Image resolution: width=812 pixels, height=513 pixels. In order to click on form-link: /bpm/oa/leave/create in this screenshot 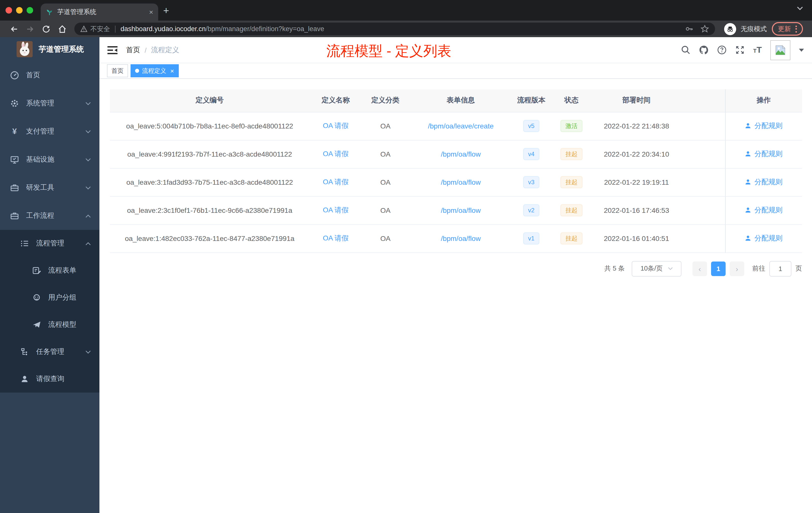, I will do `click(461, 126)`.